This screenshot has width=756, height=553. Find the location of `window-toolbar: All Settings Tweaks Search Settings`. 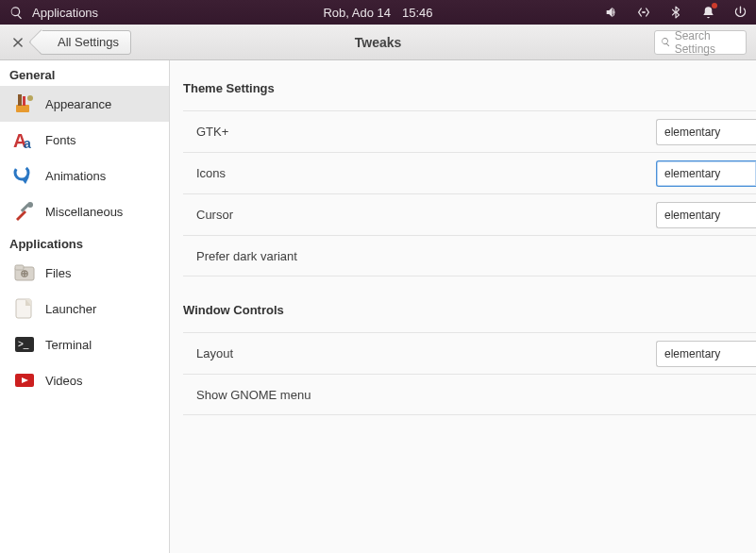

window-toolbar: All Settings Tweaks Search Settings is located at coordinates (378, 42).